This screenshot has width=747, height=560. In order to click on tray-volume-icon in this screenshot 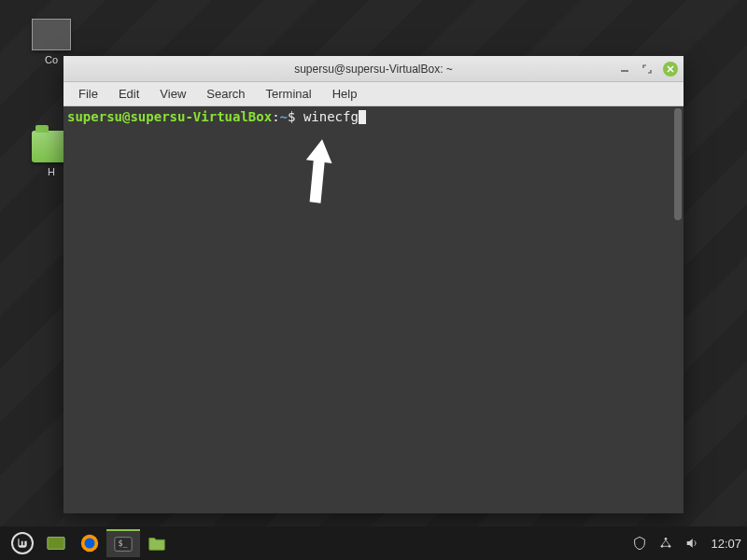, I will do `click(692, 543)`.